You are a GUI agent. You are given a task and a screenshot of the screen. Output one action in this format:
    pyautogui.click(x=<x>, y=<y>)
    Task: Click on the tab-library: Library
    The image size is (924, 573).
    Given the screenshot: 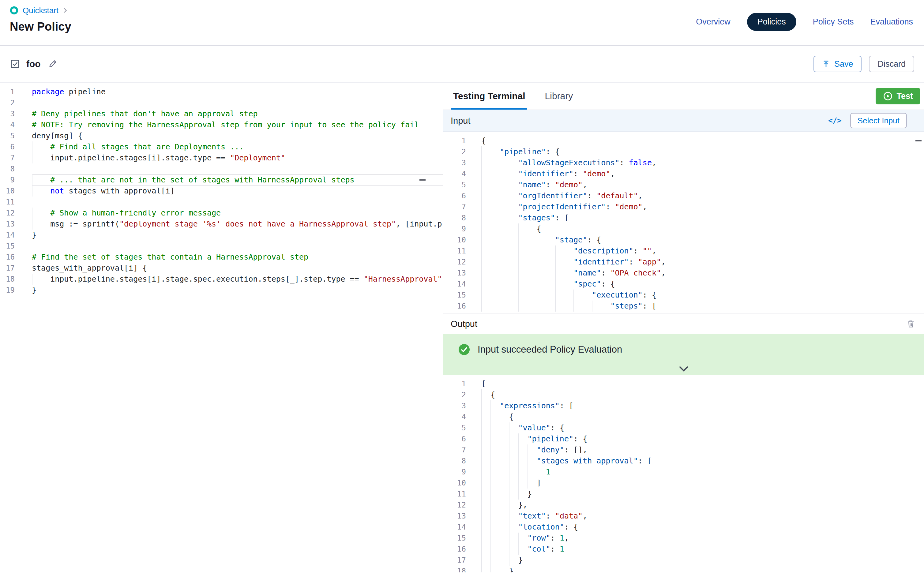 What is the action you would take?
    pyautogui.click(x=559, y=96)
    